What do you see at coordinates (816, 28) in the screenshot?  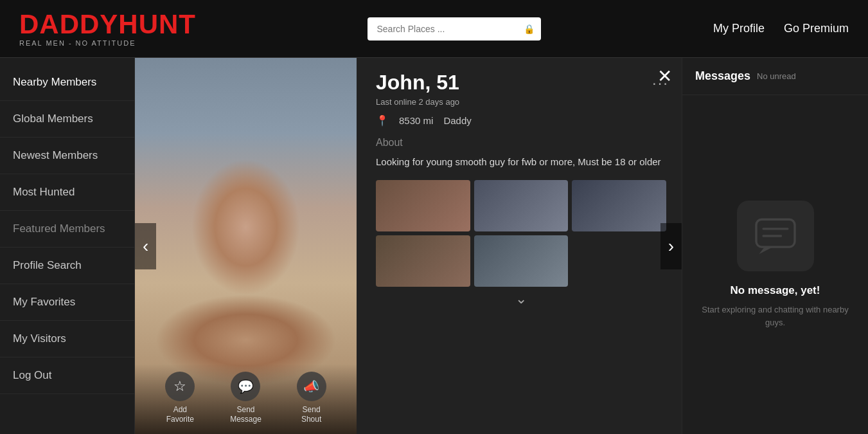 I see `go-premium-link: Go Premium` at bounding box center [816, 28].